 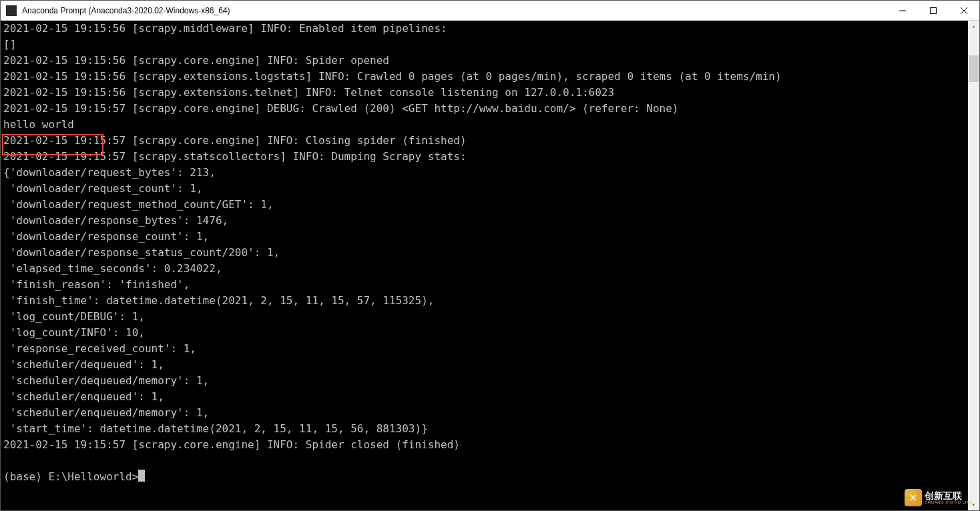 I want to click on close-button, so click(x=964, y=11).